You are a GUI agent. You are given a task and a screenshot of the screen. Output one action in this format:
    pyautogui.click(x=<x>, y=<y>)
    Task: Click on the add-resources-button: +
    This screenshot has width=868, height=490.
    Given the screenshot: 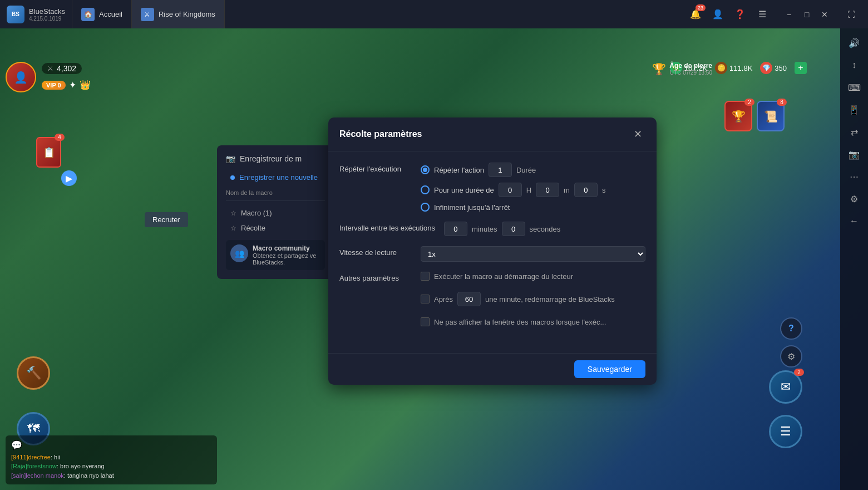 What is the action you would take?
    pyautogui.click(x=801, y=68)
    